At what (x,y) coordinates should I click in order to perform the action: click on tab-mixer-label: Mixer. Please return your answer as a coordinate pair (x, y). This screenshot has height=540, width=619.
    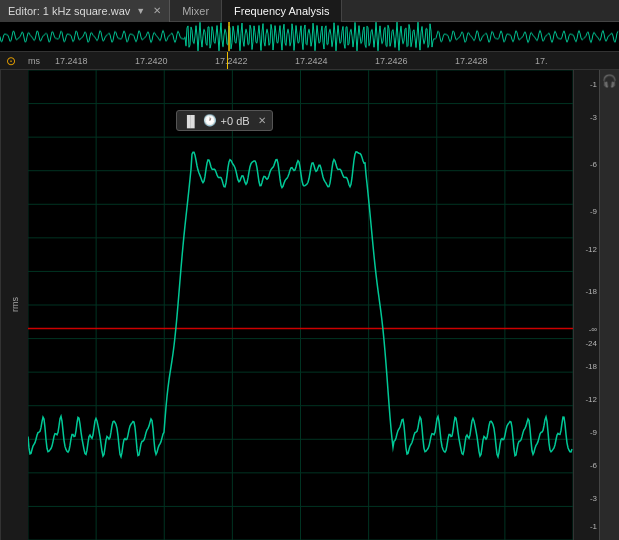
    Looking at the image, I should click on (196, 11).